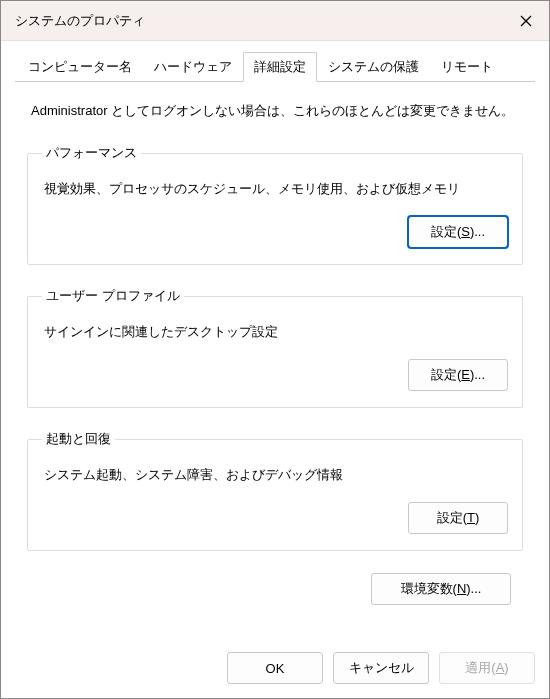 Image resolution: width=550 pixels, height=699 pixels. I want to click on performance-settings-button: 設定(S)..., so click(458, 232).